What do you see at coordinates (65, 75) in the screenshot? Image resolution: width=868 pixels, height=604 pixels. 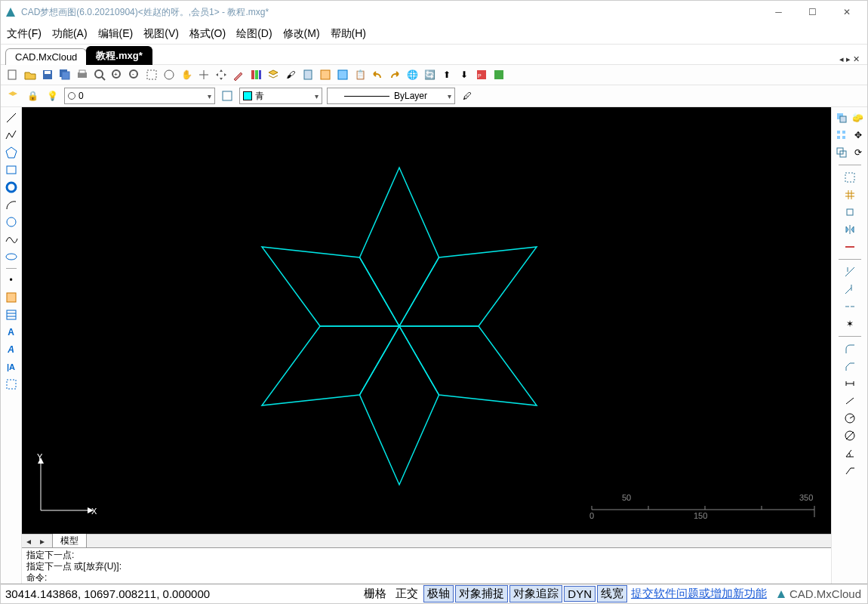 I see `saveall-icon` at bounding box center [65, 75].